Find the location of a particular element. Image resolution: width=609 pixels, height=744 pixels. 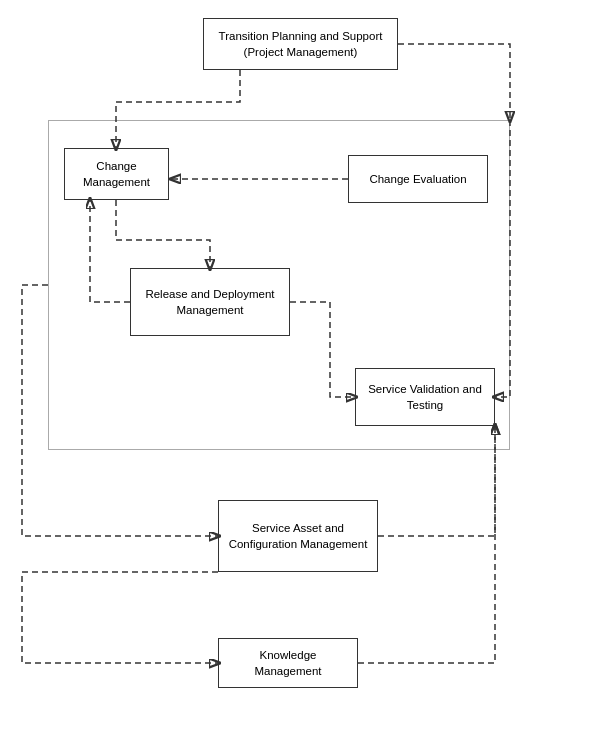

knowledge-management-label: Knowledge Management is located at coordinates (288, 663).